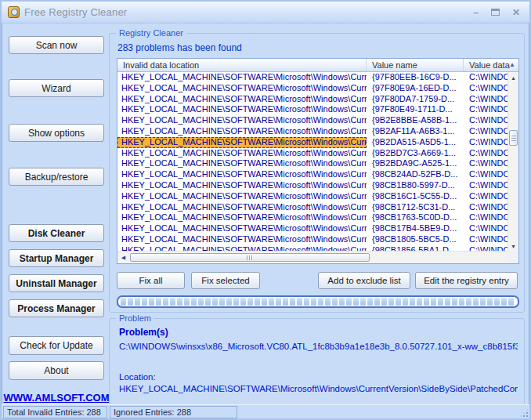  I want to click on about-button: About, so click(56, 371).